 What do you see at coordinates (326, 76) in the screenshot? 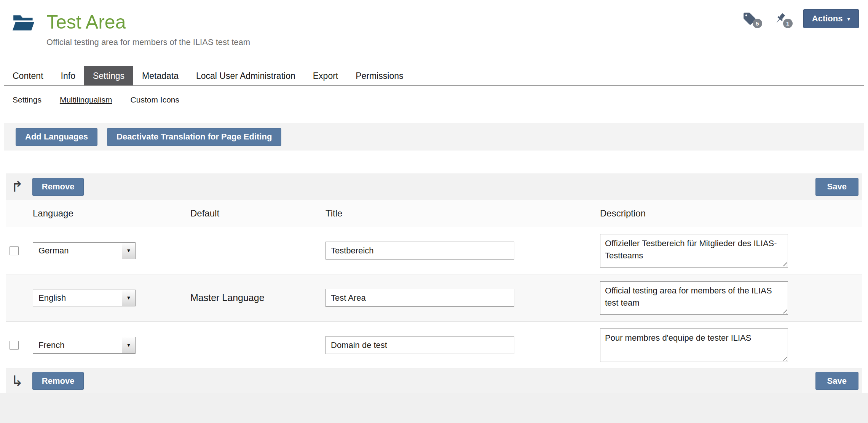
I see `tab-export: Export` at bounding box center [326, 76].